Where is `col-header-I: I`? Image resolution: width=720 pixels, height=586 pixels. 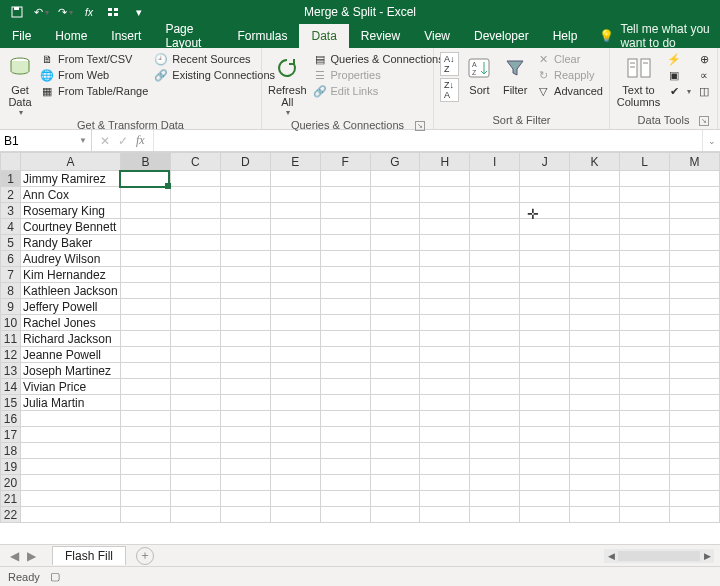
col-header-I: I is located at coordinates (495, 162).